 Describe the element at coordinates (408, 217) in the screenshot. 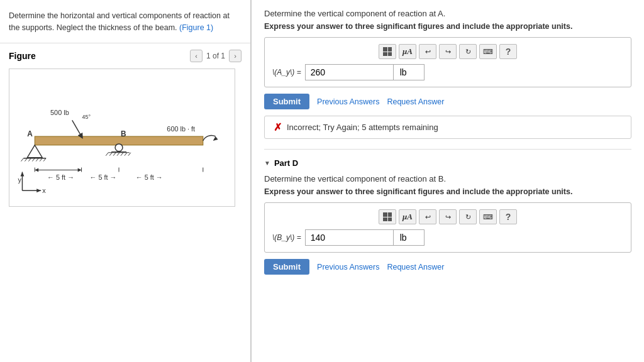

I see `part-d-mu-button: μΑ` at that location.